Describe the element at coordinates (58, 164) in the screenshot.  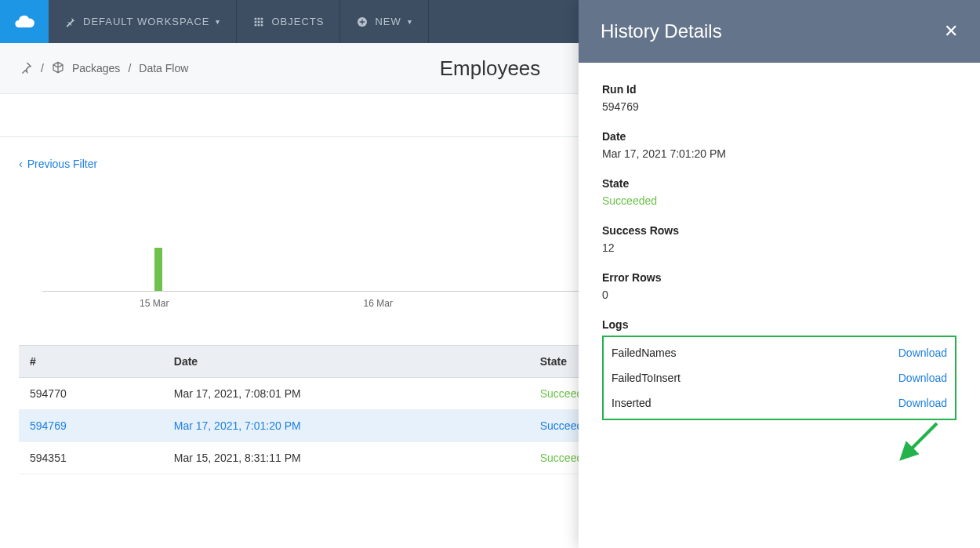
I see `previous-filter-link: ‹ Previous Filter` at that location.